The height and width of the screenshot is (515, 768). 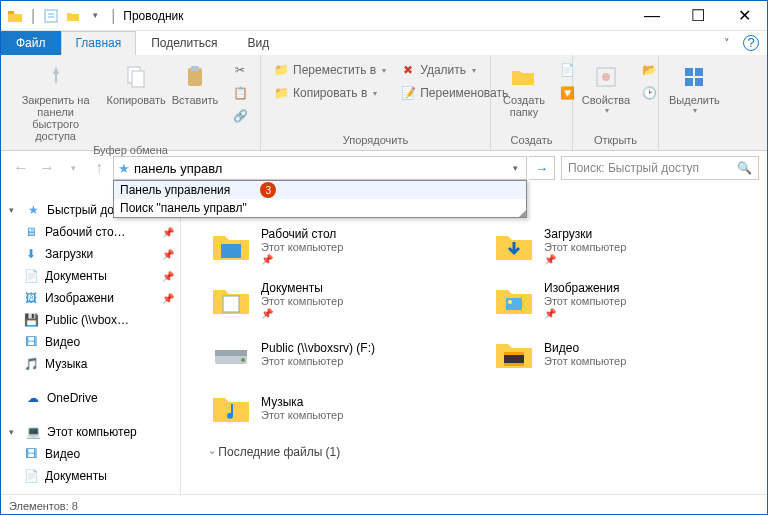 What do you see at coordinates (33, 398) in the screenshot?
I see `onedrive-icon: ☁` at bounding box center [33, 398].